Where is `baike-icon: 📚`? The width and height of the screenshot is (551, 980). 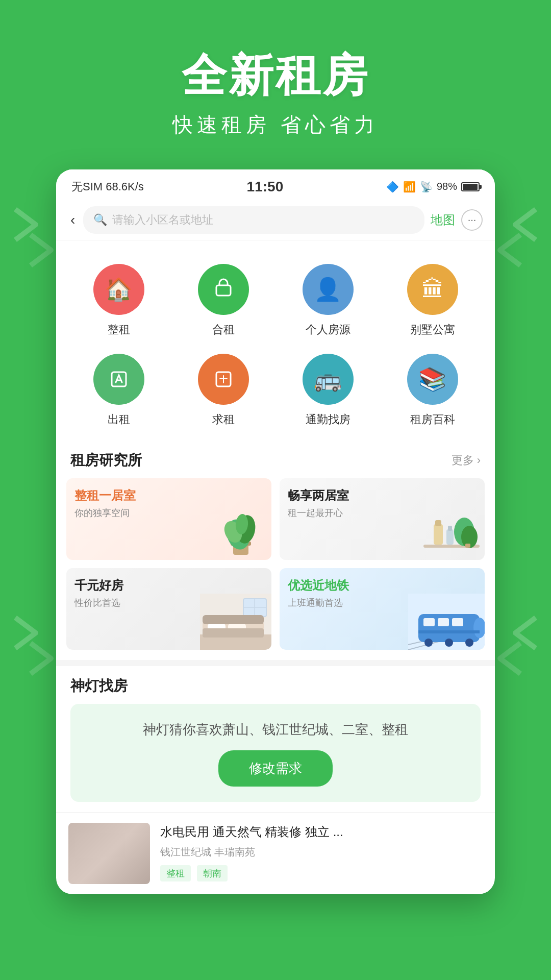 baike-icon: 📚 is located at coordinates (433, 379).